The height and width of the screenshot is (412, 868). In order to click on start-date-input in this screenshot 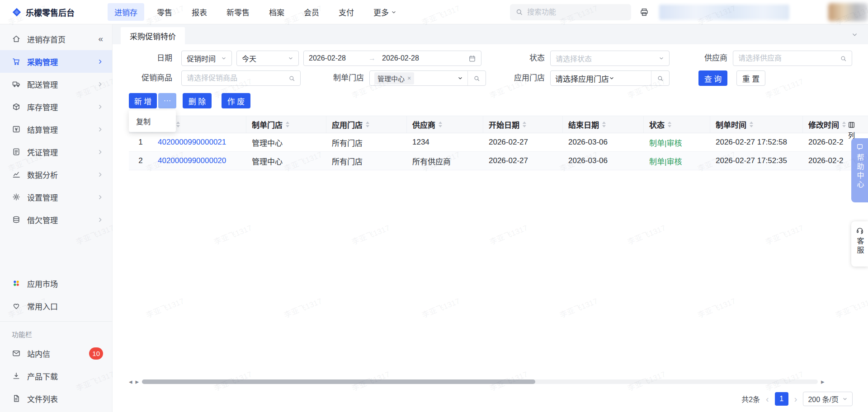, I will do `click(335, 58)`.